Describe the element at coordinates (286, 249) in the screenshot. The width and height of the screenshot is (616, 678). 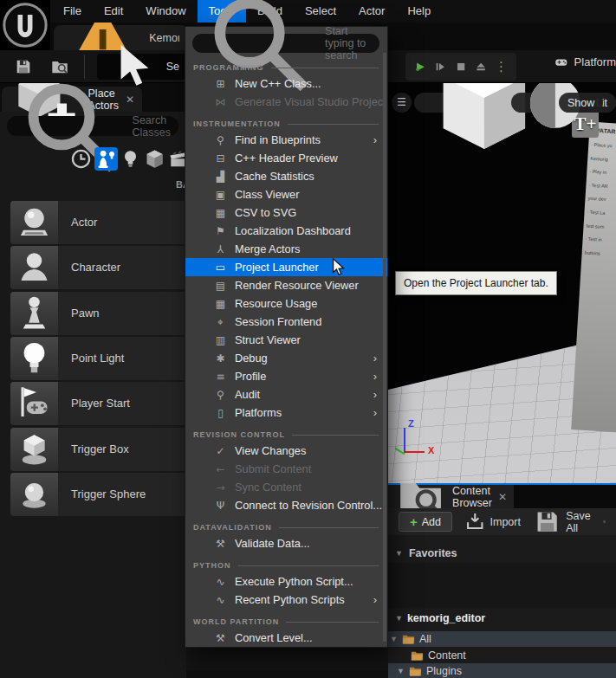
I see `menu-item-merge-actors: ⅄Merge Actors` at that location.